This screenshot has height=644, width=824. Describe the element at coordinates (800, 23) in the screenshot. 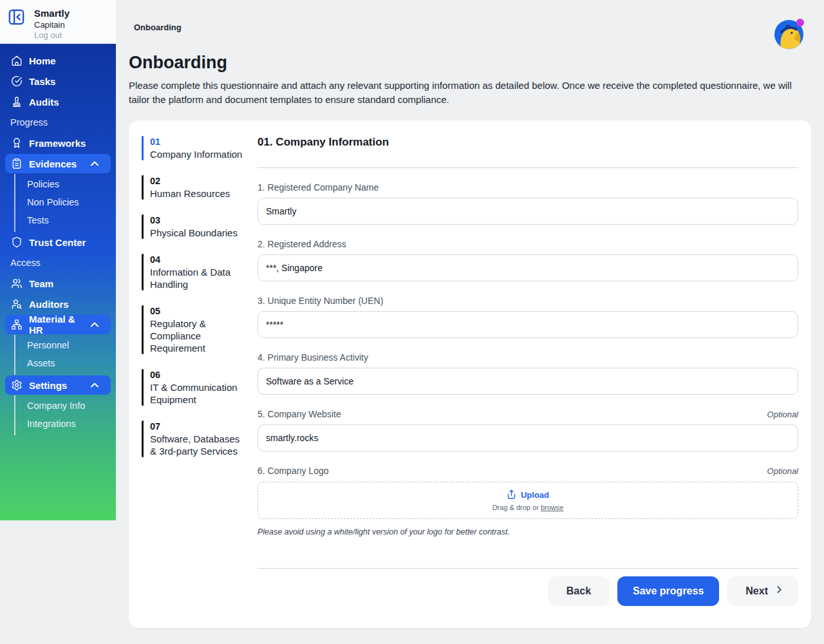

I see `notification-dot` at that location.